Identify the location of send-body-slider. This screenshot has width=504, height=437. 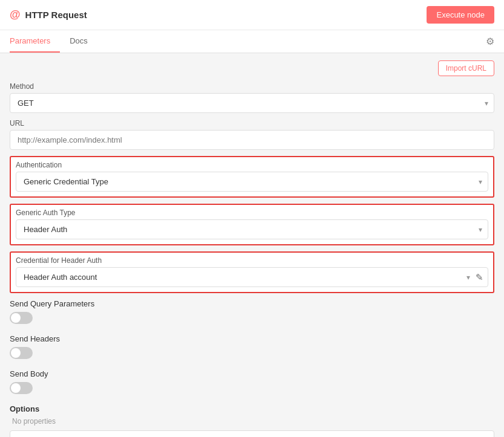
(21, 388).